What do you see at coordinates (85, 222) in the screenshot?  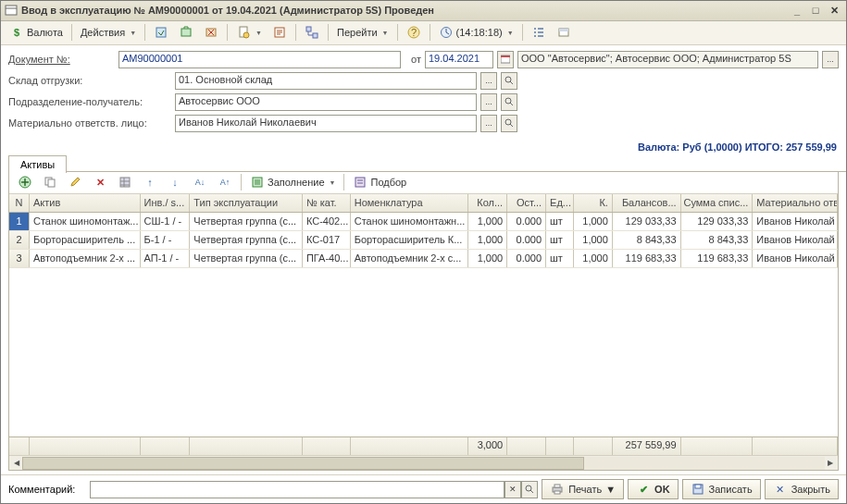 I see `cell-asset: Станок шиномонтаж...` at bounding box center [85, 222].